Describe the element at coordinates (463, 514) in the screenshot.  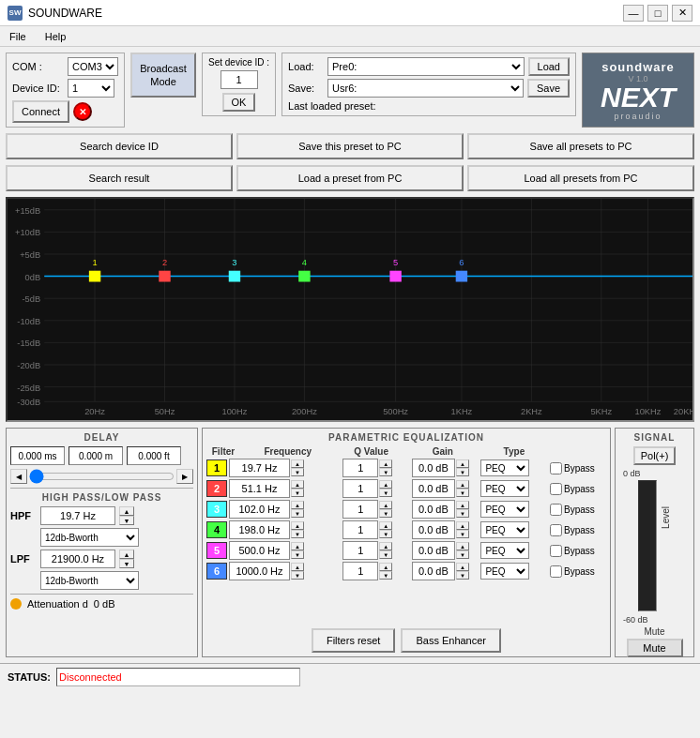
I see `peq-gain-down-3: ▼` at that location.